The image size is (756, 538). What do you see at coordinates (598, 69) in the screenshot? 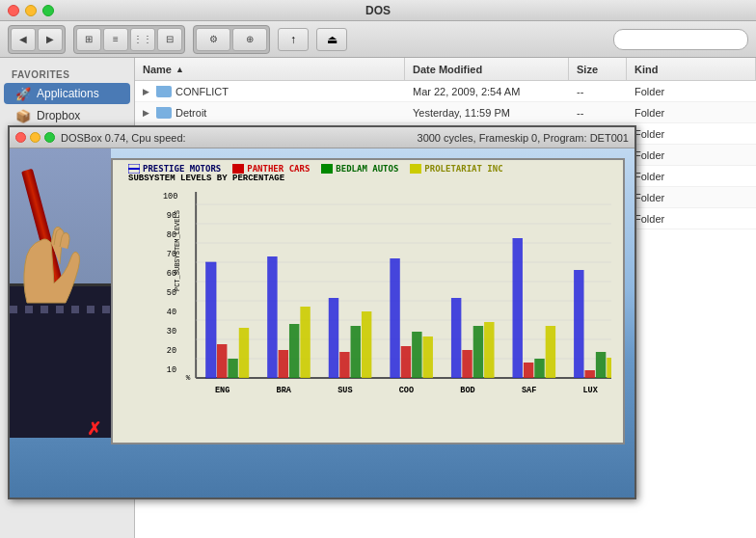
I see `size-column-header: Size` at bounding box center [598, 69].